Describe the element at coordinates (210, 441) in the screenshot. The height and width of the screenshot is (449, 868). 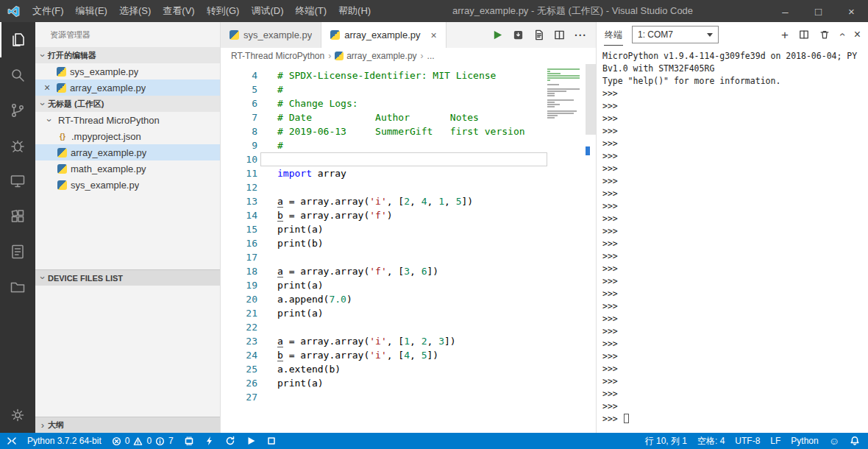
I see `status-flash` at that location.